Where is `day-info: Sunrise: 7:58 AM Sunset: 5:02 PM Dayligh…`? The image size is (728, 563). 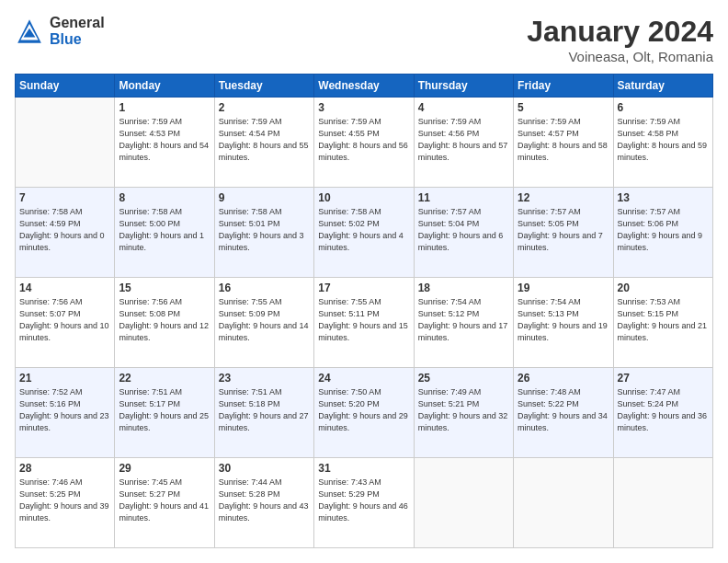 day-info: Sunrise: 7:58 AM Sunset: 5:02 PM Dayligh… is located at coordinates (364, 230).